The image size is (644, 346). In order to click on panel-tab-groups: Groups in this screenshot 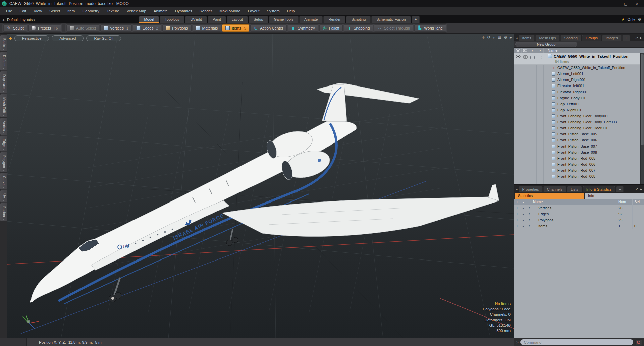, I will do `click(592, 38)`.